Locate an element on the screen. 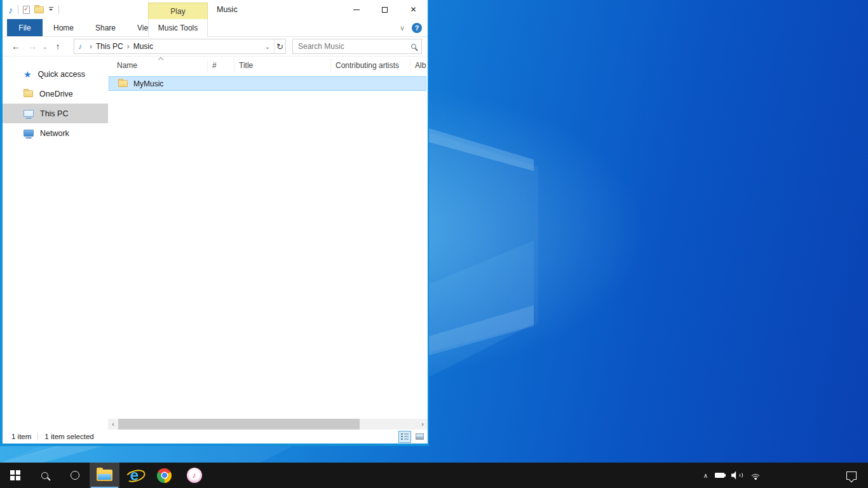 Image resolution: width=868 pixels, height=488 pixels. taskbar-search-button is located at coordinates (44, 475).